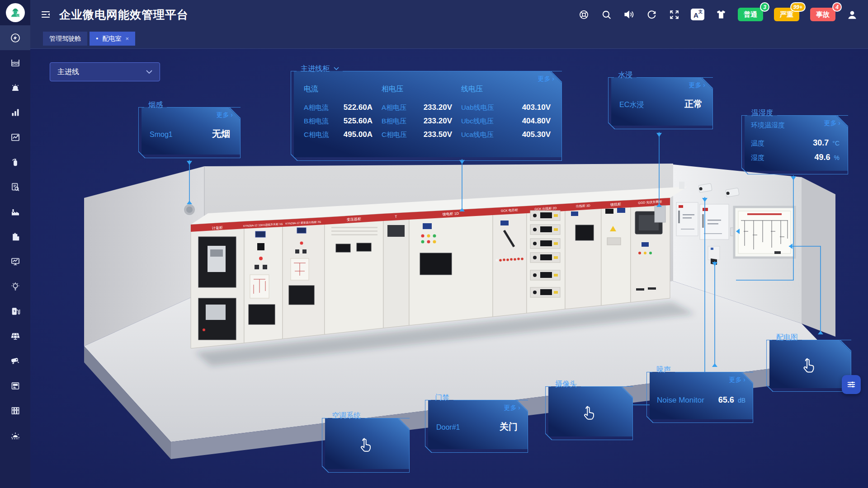  What do you see at coordinates (809, 362) in the screenshot?
I see `panel-distribution-diagram: 配电图` at bounding box center [809, 362].